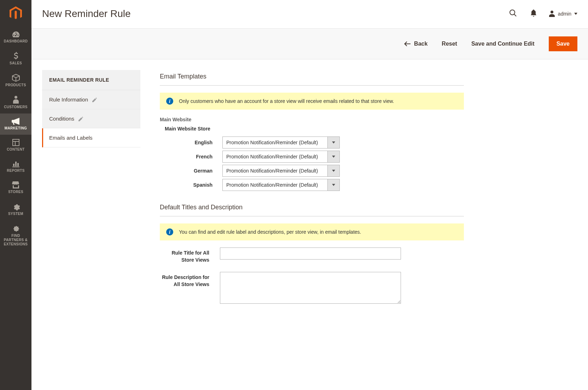  I want to click on select-spanish, so click(275, 185).